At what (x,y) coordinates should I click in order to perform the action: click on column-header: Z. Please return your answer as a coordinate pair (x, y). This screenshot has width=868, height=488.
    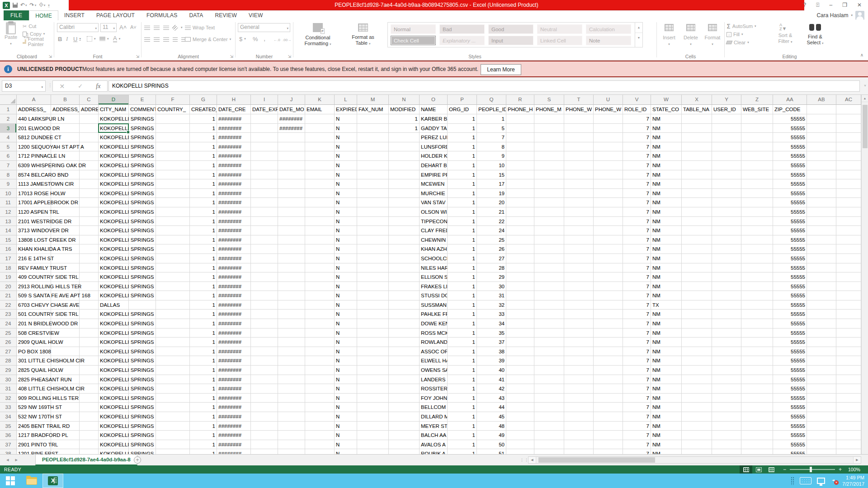
    Looking at the image, I should click on (757, 100).